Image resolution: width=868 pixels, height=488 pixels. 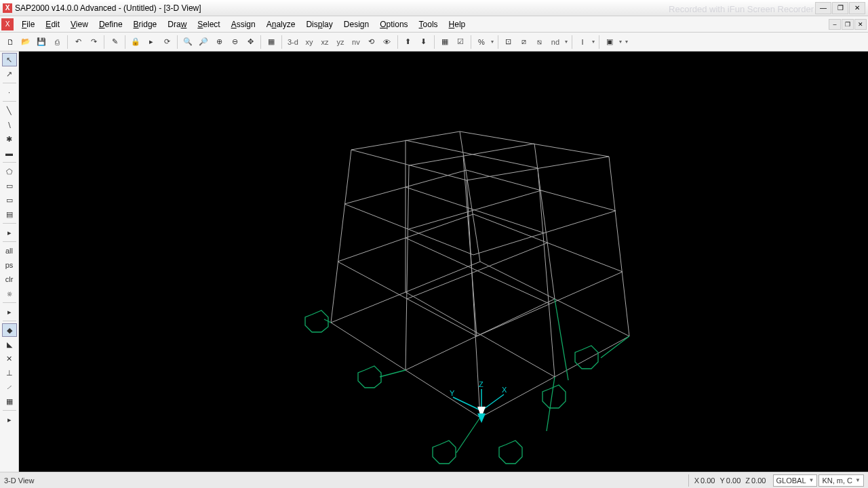 I want to click on snap-line-icon: ⟋, so click(x=9, y=387).